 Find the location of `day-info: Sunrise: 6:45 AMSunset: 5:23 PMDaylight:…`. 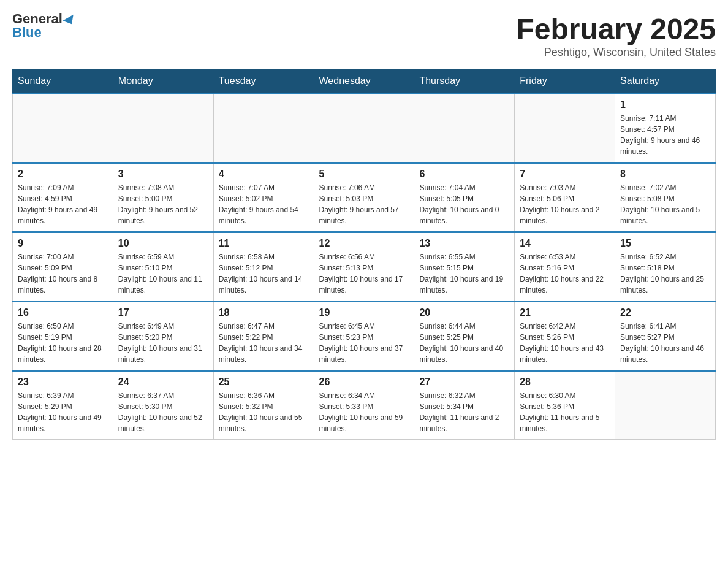

day-info: Sunrise: 6:45 AMSunset: 5:23 PMDaylight:… is located at coordinates (364, 343).